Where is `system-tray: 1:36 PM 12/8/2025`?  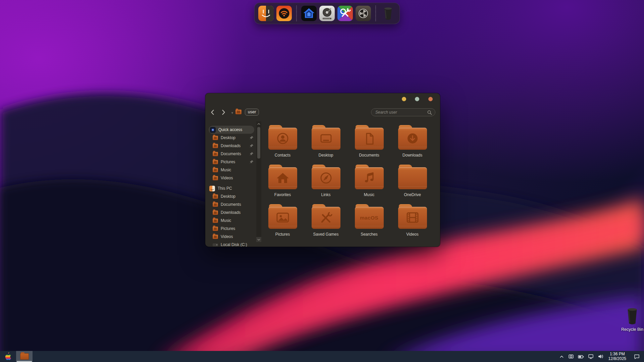 system-tray: 1:36 PM 12/8/2025 is located at coordinates (602, 357).